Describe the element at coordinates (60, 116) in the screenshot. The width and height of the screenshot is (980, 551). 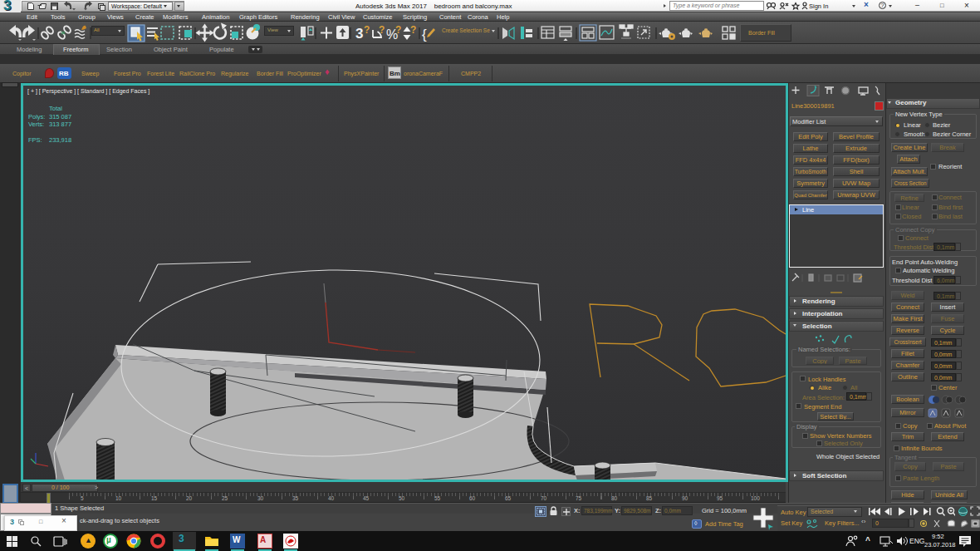
I see `svg-text: 315 087` at that location.